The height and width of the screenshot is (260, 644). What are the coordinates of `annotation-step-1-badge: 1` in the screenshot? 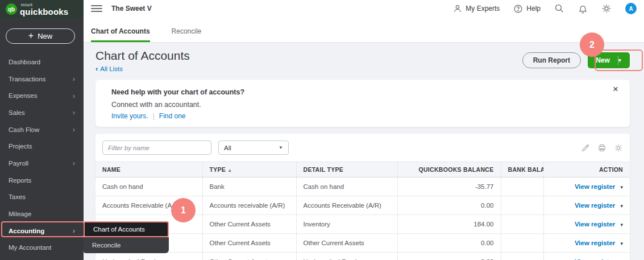 It's located at (183, 211).